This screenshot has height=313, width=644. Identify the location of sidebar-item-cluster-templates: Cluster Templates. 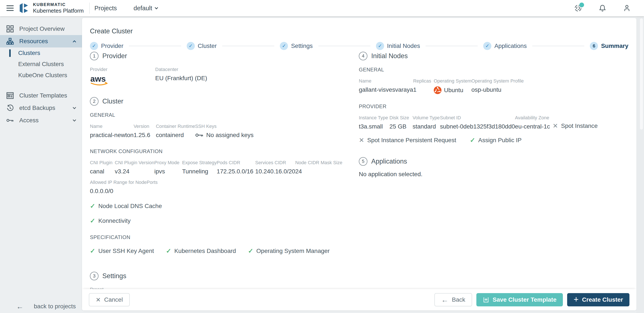
(41, 96).